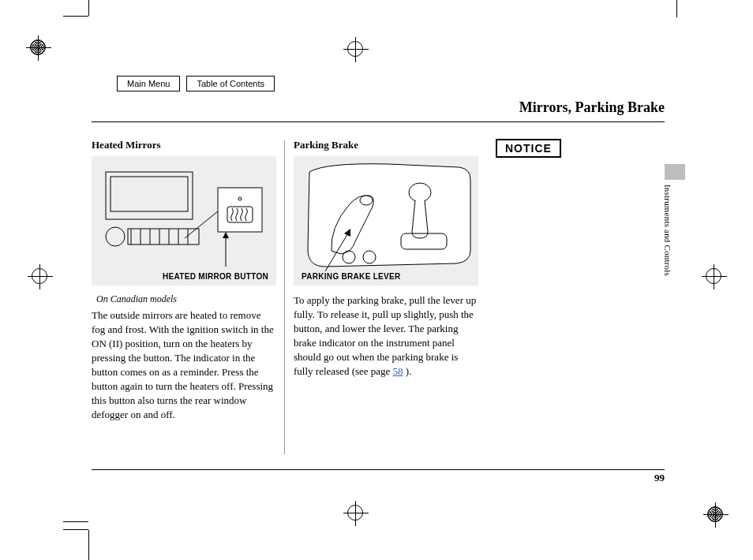  I want to click on figure-heated-mirror-button: HEATED MIRROR BUTTON, so click(184, 221).